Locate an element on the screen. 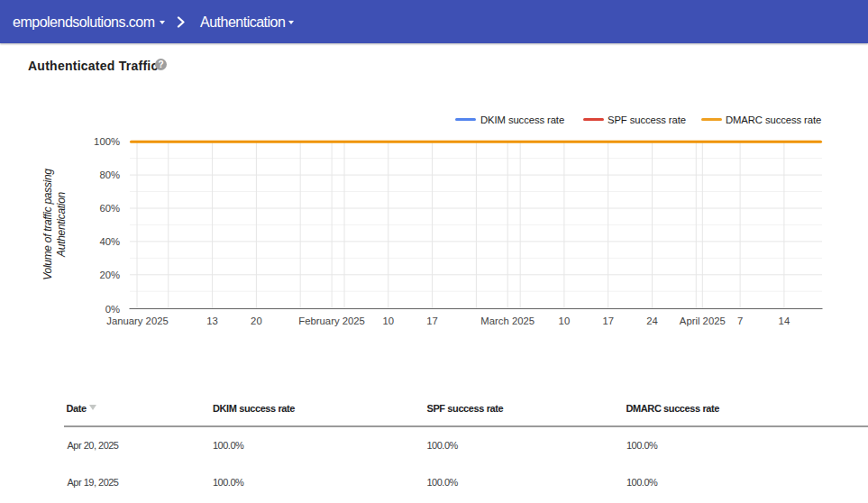 This screenshot has width=868, height=503. svg-text: 100% is located at coordinates (106, 142).